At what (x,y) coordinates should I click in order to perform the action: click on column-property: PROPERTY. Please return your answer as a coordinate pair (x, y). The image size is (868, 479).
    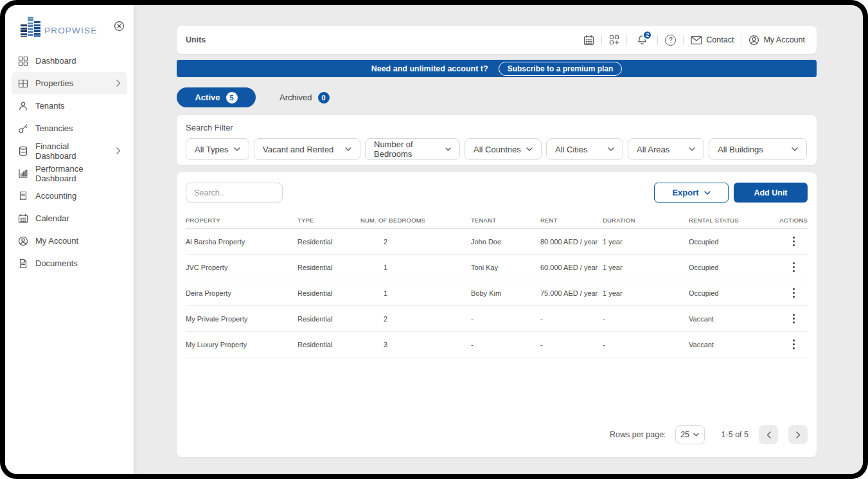
    Looking at the image, I should click on (242, 220).